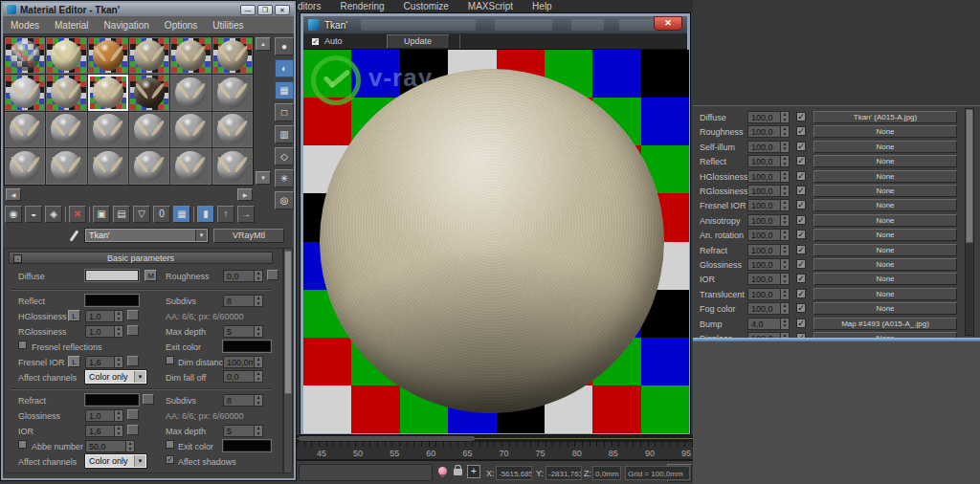 The height and width of the screenshot is (484, 980). Describe the element at coordinates (182, 214) in the screenshot. I see `show-shaded-material-icon: ▦` at that location.